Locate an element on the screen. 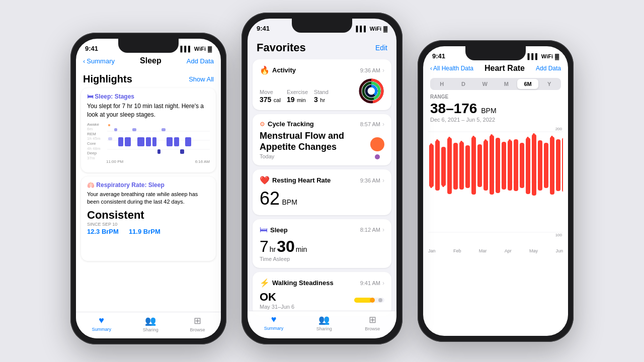 The image size is (644, 362). exercise-unit: min is located at coordinates (301, 100).